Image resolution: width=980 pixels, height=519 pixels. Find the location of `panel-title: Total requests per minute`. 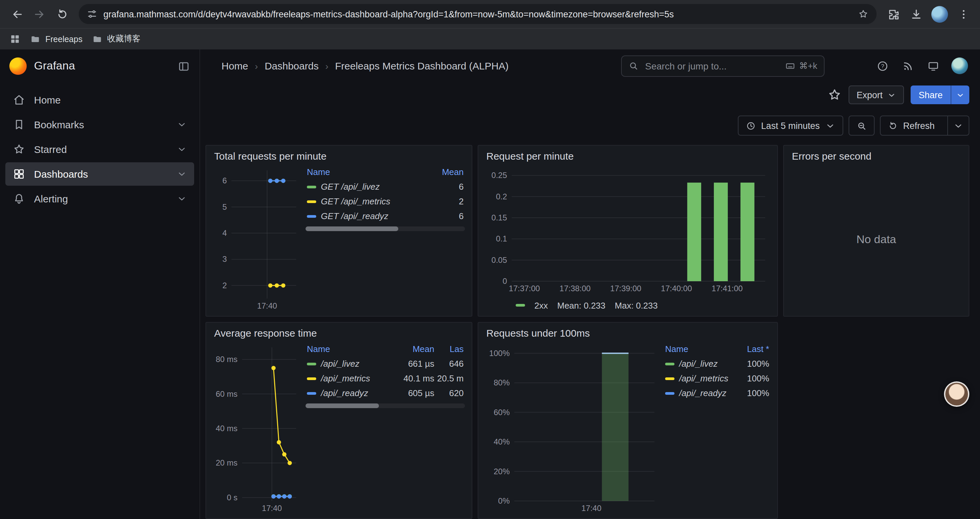

panel-title: Total requests per minute is located at coordinates (339, 155).